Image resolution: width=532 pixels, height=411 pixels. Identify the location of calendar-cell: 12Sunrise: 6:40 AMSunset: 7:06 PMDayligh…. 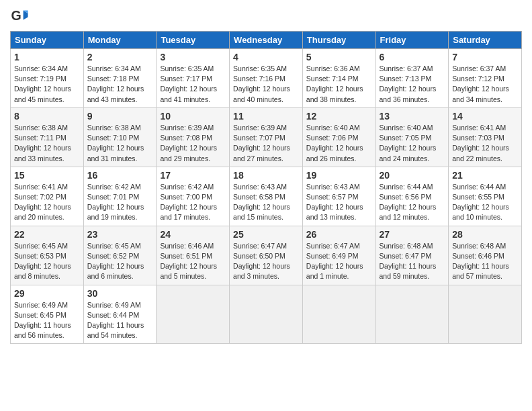
(339, 137).